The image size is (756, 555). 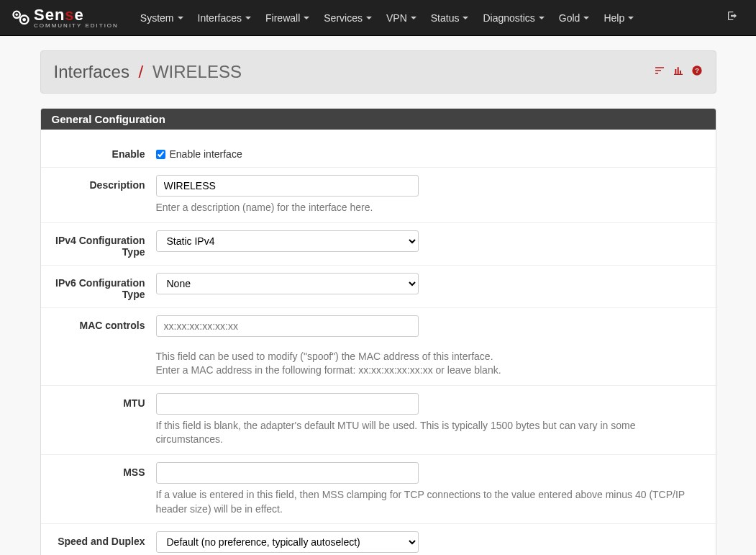 I want to click on brand-text-b: s, so click(x=69, y=14).